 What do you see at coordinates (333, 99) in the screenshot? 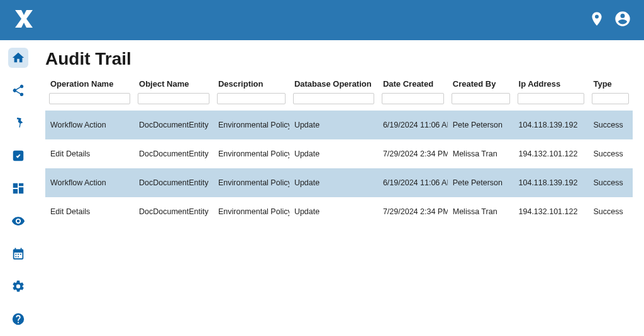
I see `filter-database-operation` at bounding box center [333, 99].